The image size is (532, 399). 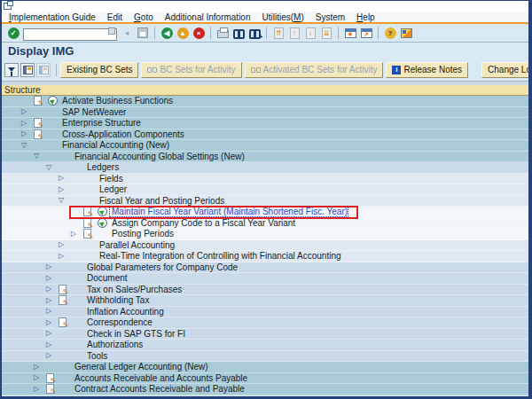 I want to click on tree-row: ▷Real-Time Integration of Controlling wi…, so click(x=265, y=257).